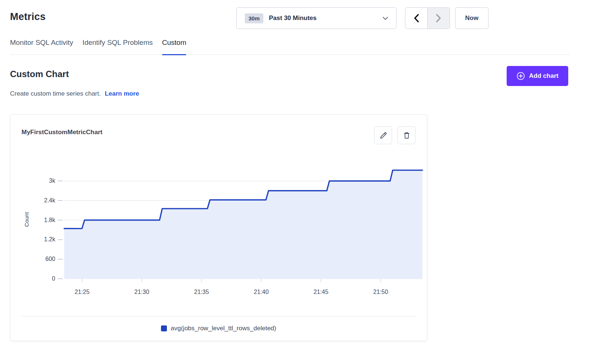  I want to click on time-range-label: Past 30 Minutes, so click(326, 18).